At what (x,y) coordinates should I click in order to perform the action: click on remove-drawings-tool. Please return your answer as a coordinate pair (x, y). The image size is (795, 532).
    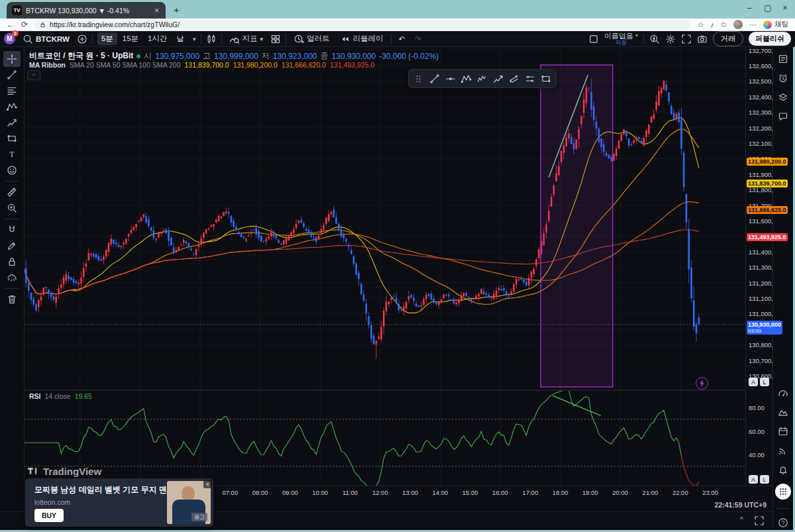
    Looking at the image, I should click on (12, 299).